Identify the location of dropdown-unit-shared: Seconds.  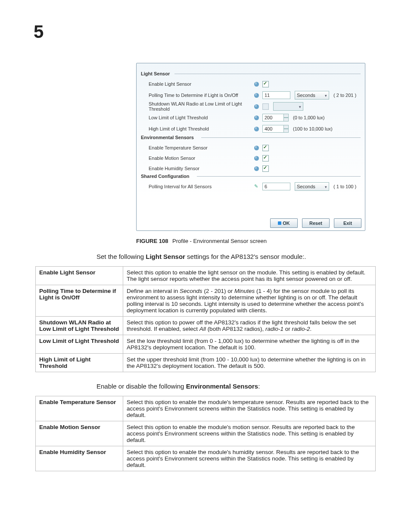
(312, 187).